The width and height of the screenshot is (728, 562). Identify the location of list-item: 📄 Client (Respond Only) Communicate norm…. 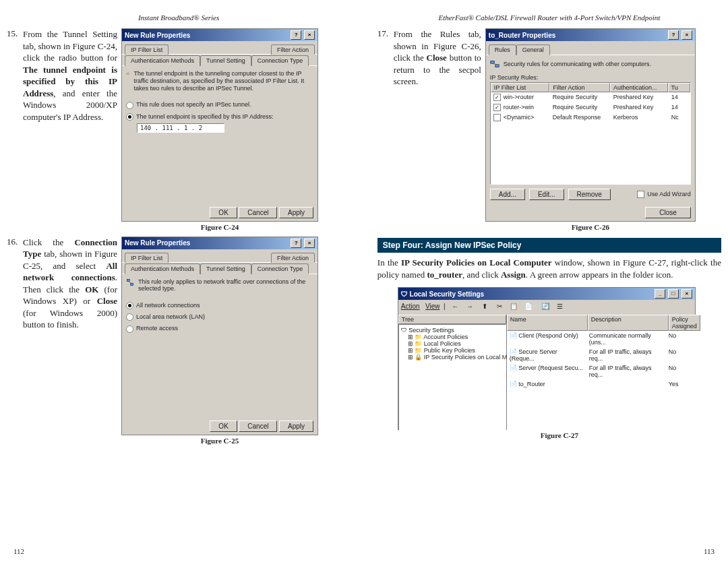
(604, 339).